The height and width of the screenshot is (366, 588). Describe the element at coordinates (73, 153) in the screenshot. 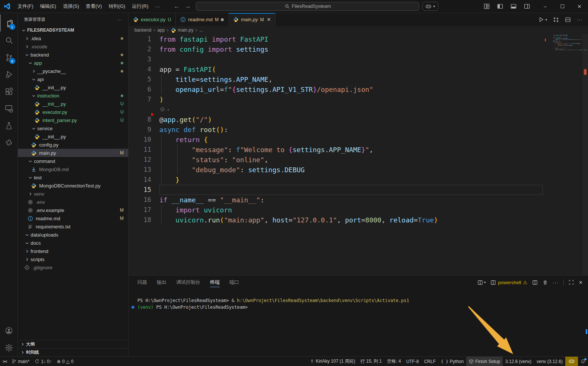

I see `tree-item-main.py: main.pyM` at that location.